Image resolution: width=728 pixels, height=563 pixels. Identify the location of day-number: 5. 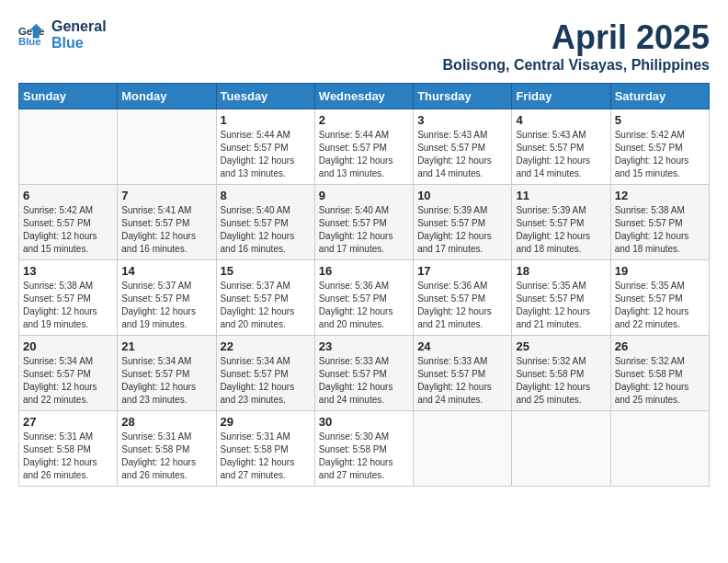
(660, 120).